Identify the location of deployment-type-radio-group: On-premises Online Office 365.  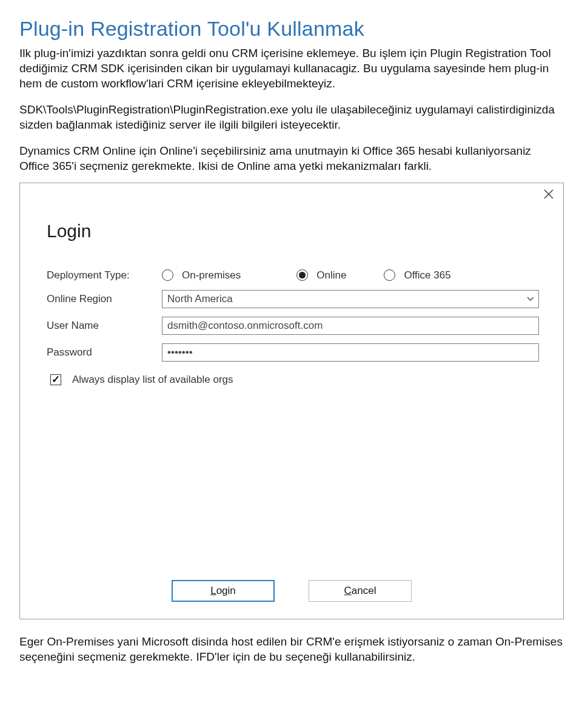
(307, 275).